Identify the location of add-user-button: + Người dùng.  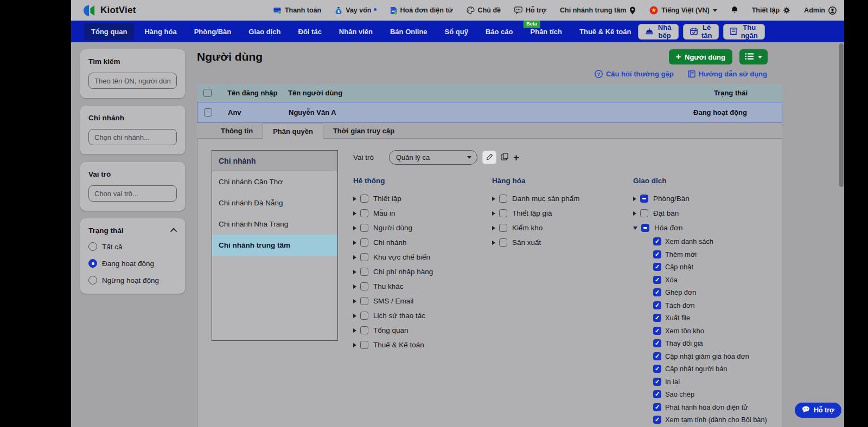
(701, 57).